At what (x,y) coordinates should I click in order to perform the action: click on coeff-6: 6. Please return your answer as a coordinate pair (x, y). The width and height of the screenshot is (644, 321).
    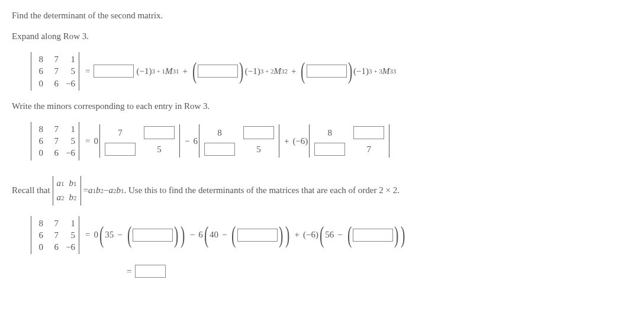
    Looking at the image, I should click on (195, 141).